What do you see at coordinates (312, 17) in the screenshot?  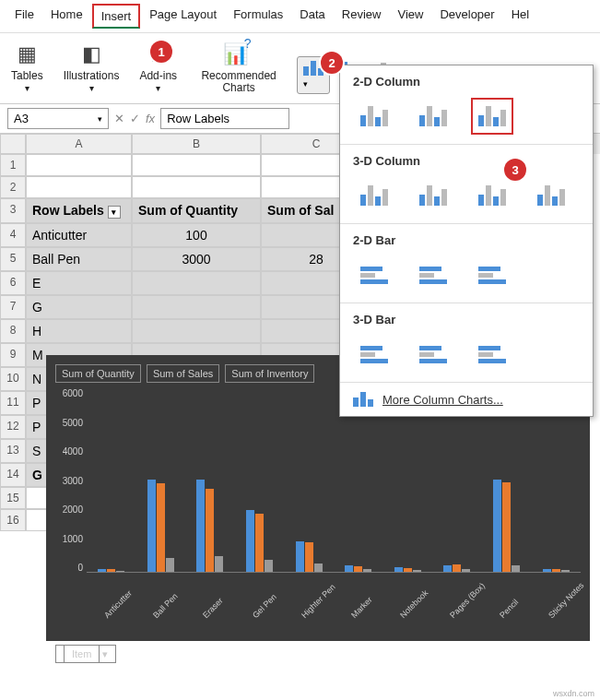 I see `menu-data: Data` at bounding box center [312, 17].